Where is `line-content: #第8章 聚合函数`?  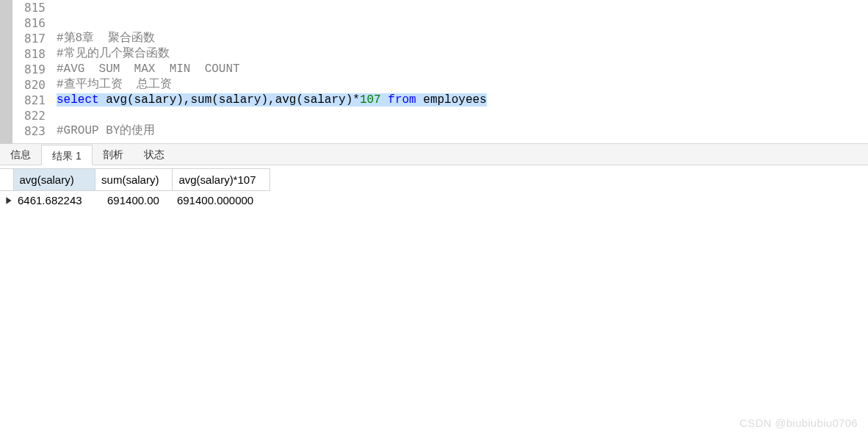
line-content: #第8章 聚合函数 is located at coordinates (463, 38).